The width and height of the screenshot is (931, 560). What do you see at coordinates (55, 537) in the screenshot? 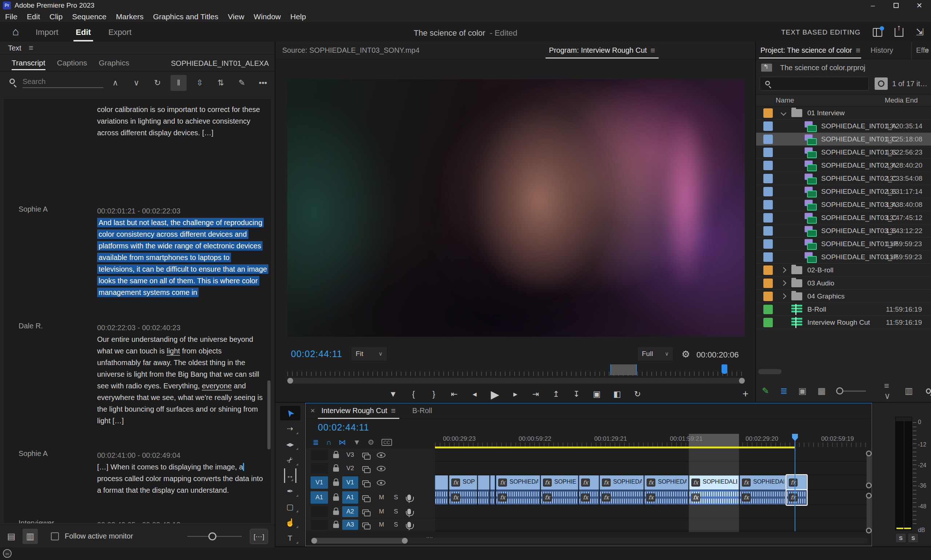
I see `follow-active-monitor-checkbox` at bounding box center [55, 537].